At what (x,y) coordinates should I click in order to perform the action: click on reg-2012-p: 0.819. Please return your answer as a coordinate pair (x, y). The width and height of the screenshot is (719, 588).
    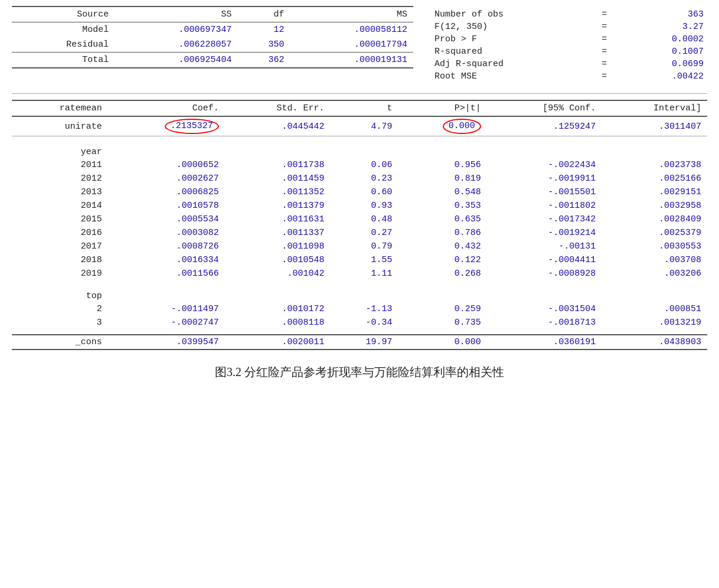
    Looking at the image, I should click on (442, 178).